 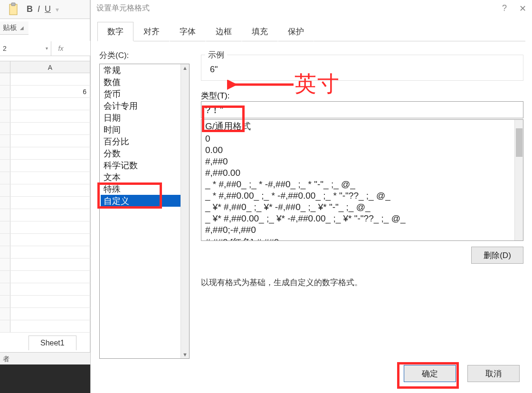 What do you see at coordinates (363, 139) in the screenshot?
I see `format-item: 0` at bounding box center [363, 139].